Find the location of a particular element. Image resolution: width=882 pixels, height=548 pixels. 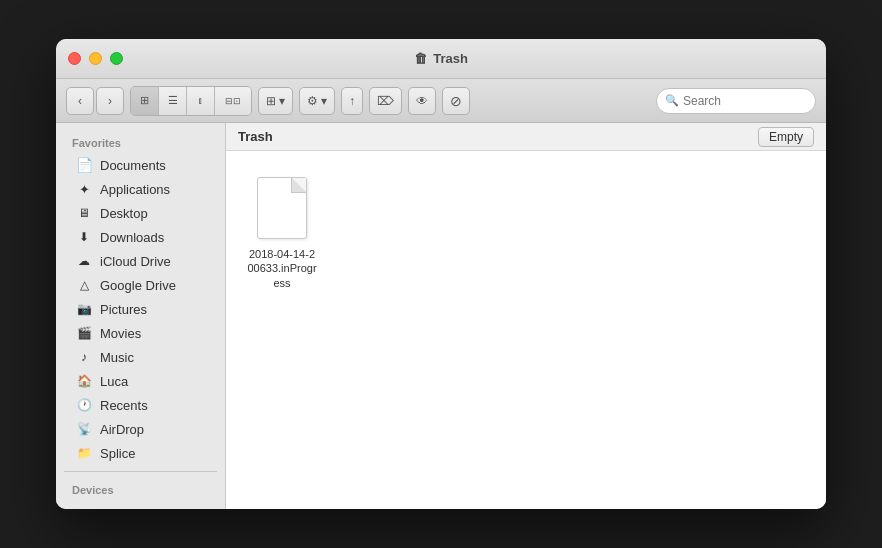

sidebar: Favorites 📄 Documents ✦ Applications 🖥 D… is located at coordinates (141, 316).